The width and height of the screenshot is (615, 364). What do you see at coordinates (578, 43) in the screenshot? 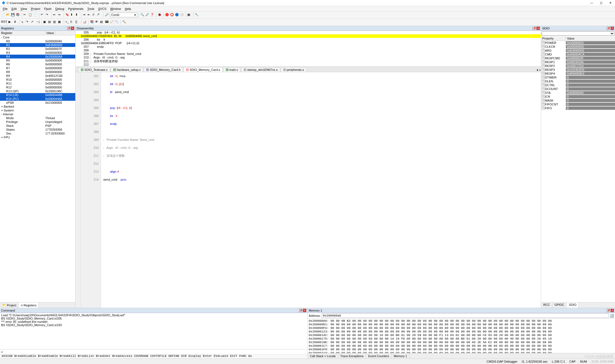
I see `prop-POWER: POWER0x00000003` at bounding box center [578, 43].